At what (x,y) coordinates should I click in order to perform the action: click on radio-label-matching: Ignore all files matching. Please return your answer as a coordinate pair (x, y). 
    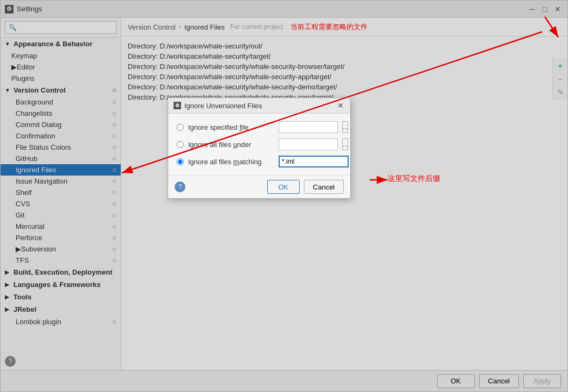
    Looking at the image, I should click on (231, 162).